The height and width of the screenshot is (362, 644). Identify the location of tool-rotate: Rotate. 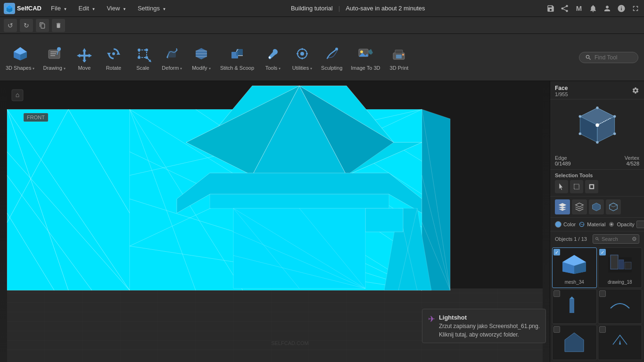
(114, 58).